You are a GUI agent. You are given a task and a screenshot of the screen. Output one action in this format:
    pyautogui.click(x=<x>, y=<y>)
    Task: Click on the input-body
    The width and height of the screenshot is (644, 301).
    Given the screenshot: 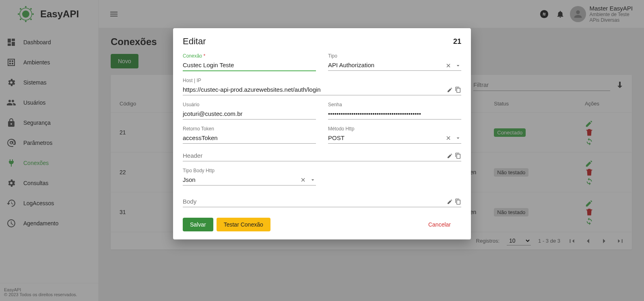 What is the action you would take?
    pyautogui.click(x=322, y=202)
    